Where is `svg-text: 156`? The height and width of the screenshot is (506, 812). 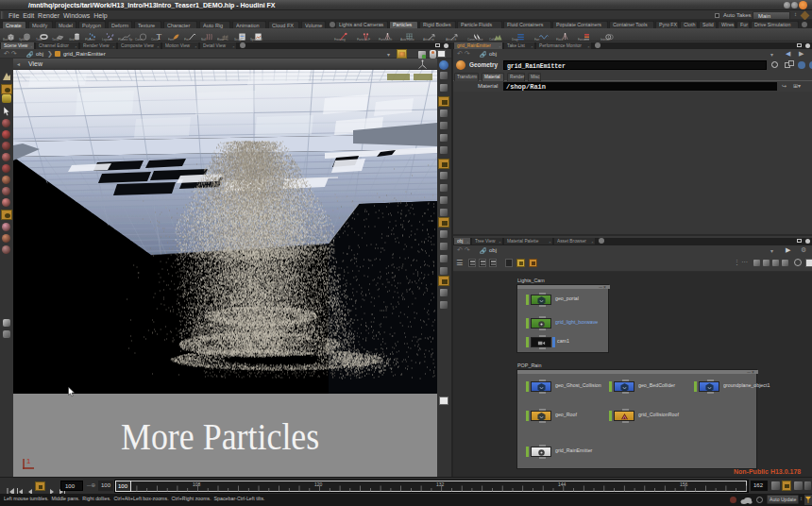 svg-text: 156 is located at coordinates (684, 484).